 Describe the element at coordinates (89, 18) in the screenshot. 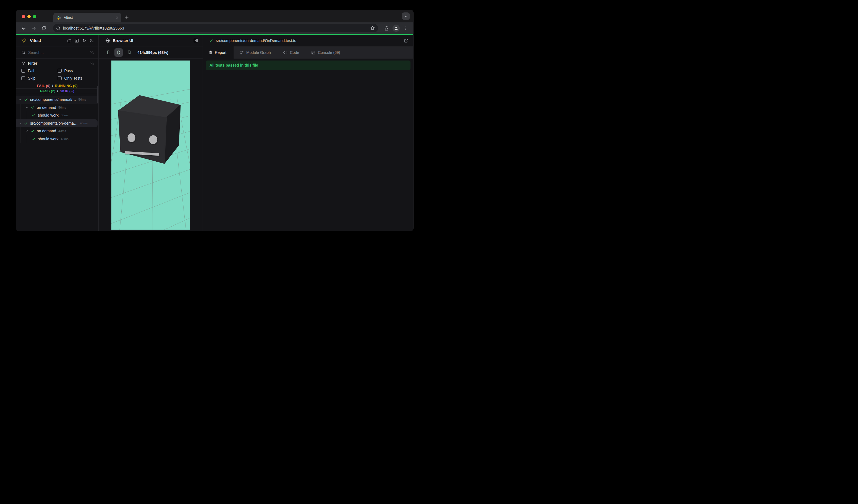

I see `tab-title: Vitest` at that location.